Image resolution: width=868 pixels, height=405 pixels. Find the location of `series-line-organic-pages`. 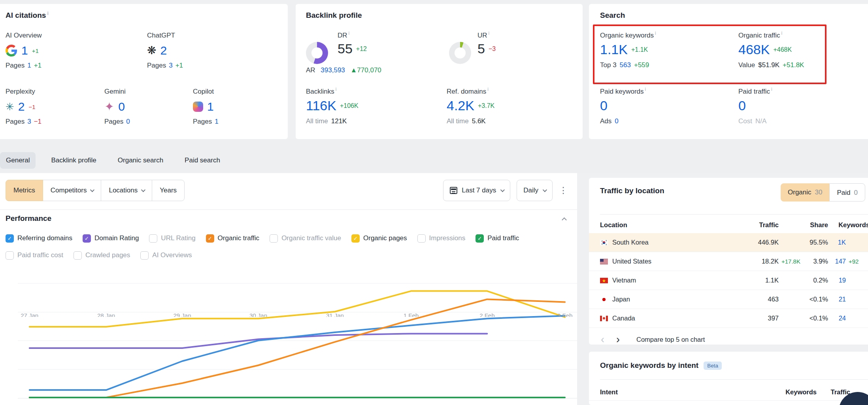

series-line-organic-pages is located at coordinates (297, 309).